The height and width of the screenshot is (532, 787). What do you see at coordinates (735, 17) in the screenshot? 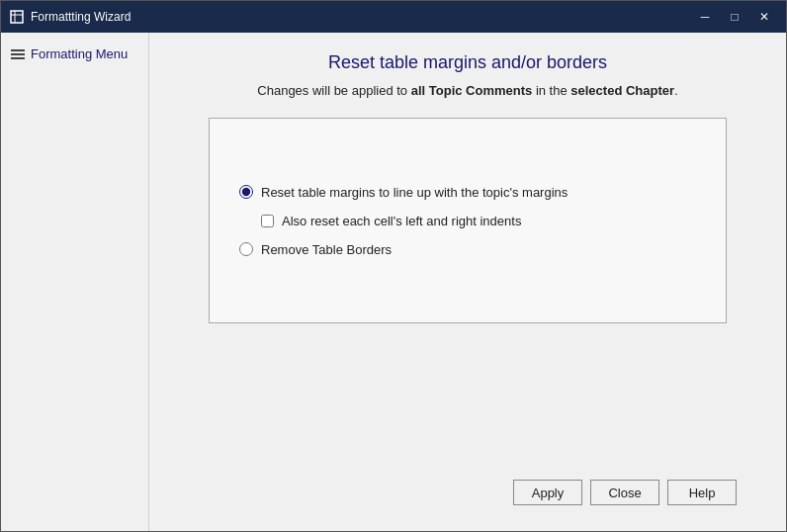
I see `maximize-button: □` at bounding box center [735, 17].